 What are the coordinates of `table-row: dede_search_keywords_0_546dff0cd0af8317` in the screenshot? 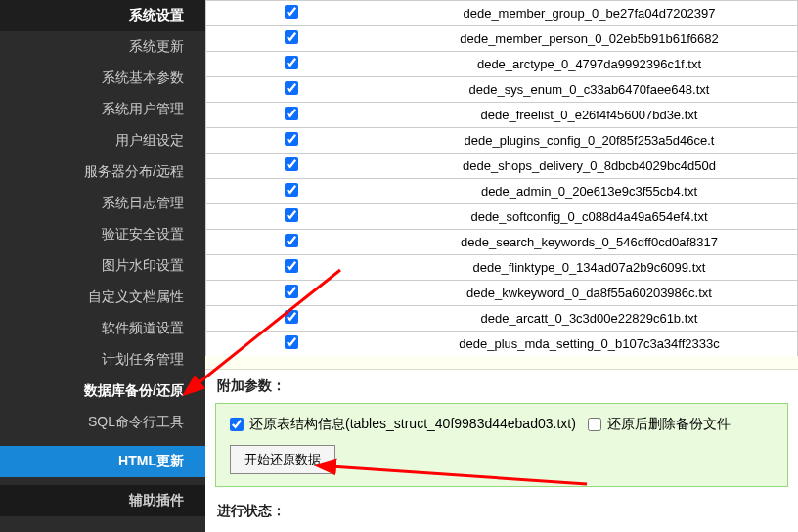 It's located at (503, 243).